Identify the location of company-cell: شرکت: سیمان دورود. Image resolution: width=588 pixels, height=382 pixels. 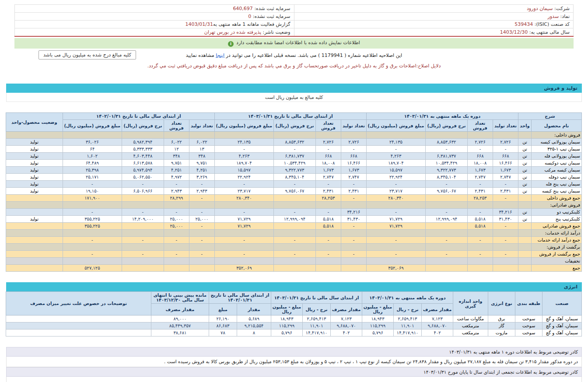
(434, 9).